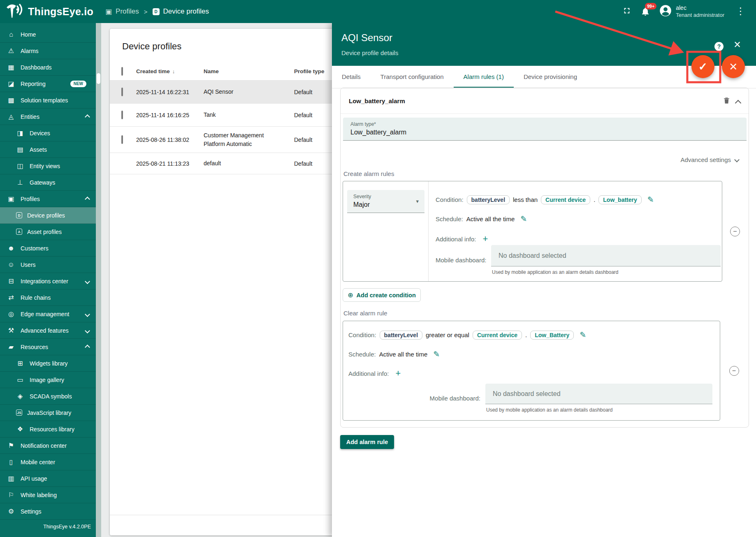 The width and height of the screenshot is (756, 537). I want to click on column-created-time: Created time↓, so click(170, 72).